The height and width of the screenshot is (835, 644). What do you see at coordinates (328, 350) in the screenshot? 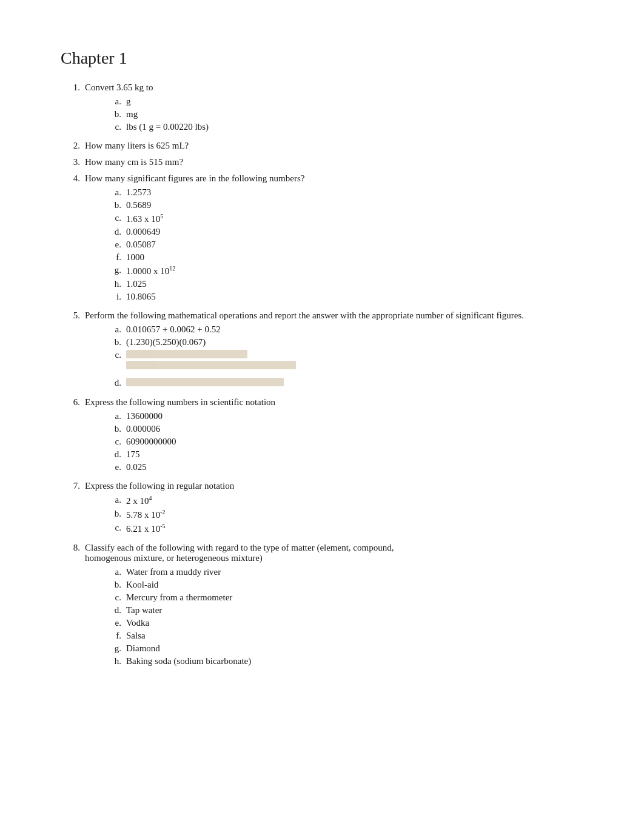
I see `question-5: 5. Perform the following mathematical op…` at bounding box center [328, 350].